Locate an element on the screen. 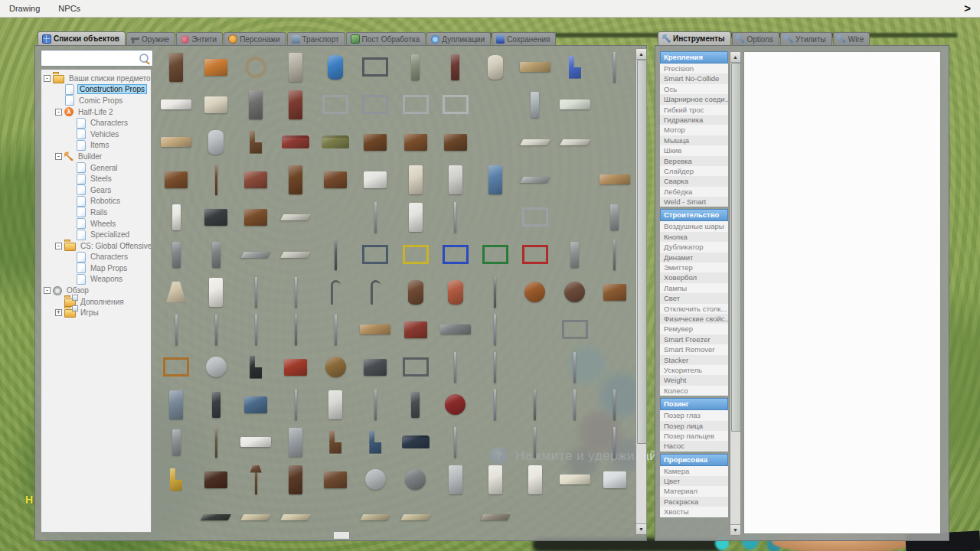 The image size is (980, 551). scroll-down-icon: ▼ is located at coordinates (642, 529).